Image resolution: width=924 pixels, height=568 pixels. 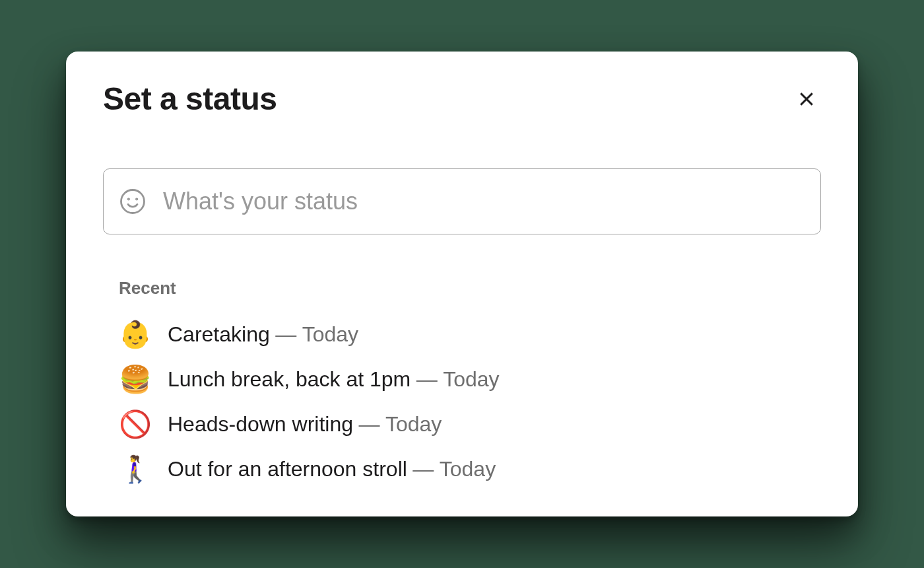 What do you see at coordinates (331, 469) in the screenshot?
I see `recent-item-text-wrap: Out for an afternoon stroll — Today` at bounding box center [331, 469].